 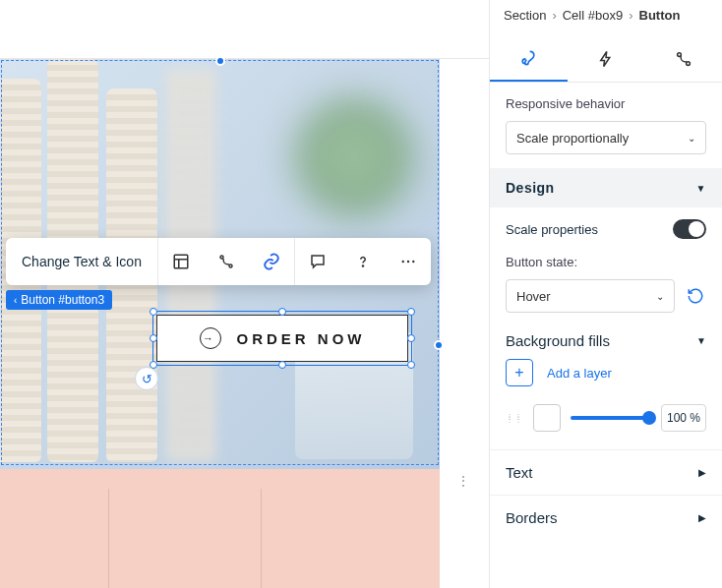 What do you see at coordinates (660, 16) in the screenshot?
I see `breadcrumb-item-active: Button` at bounding box center [660, 16].